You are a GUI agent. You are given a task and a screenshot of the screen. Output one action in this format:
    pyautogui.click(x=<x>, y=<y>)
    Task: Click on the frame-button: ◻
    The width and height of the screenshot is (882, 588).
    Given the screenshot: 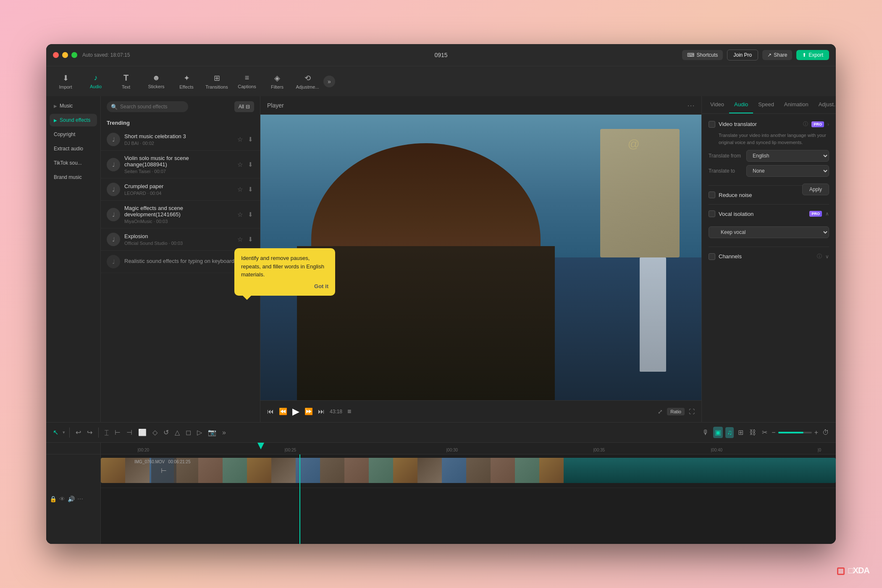 What is the action you would take?
    pyautogui.click(x=188, y=433)
    